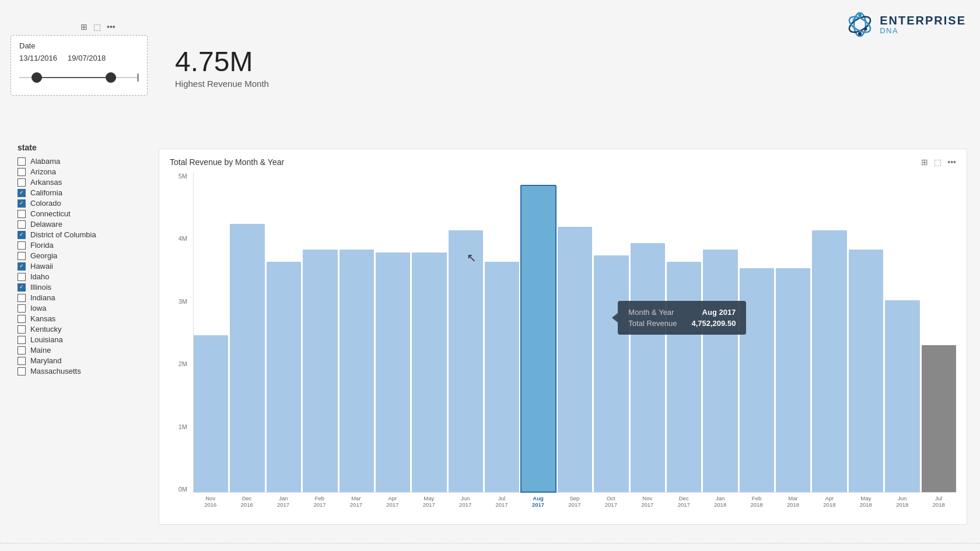 The image size is (980, 551). Describe the element at coordinates (46, 161) in the screenshot. I see `state-name: Alabama` at that location.